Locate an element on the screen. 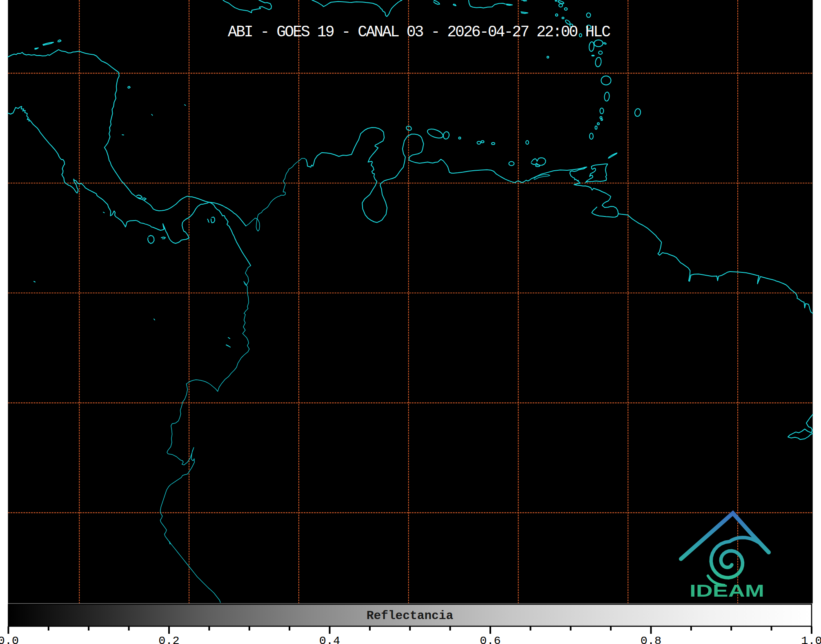 The height and width of the screenshot is (644, 821). svg-text: 0.2 is located at coordinates (169, 639).